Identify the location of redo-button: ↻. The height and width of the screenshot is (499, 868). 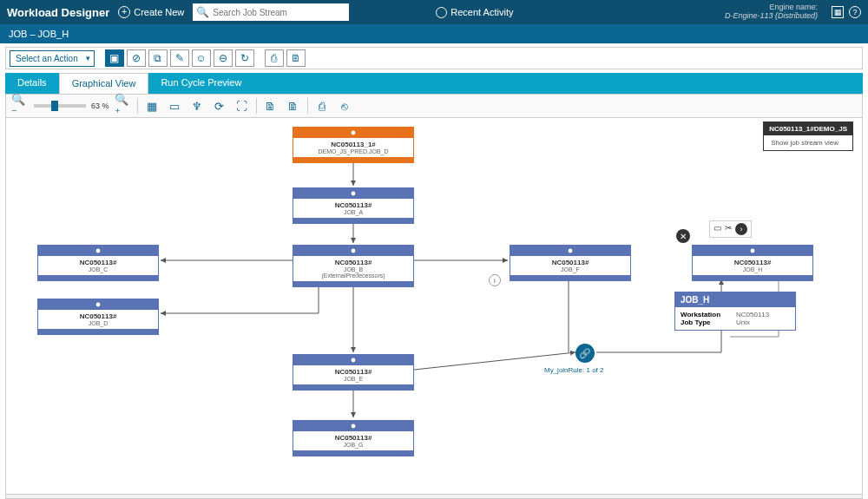
(245, 58).